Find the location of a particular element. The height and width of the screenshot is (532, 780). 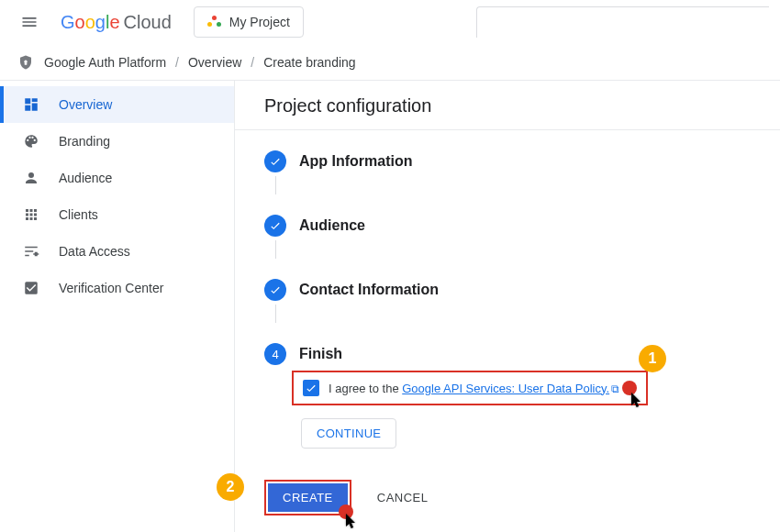

agree-highlight-box: I agree to the Google API Services: User… is located at coordinates (470, 388).